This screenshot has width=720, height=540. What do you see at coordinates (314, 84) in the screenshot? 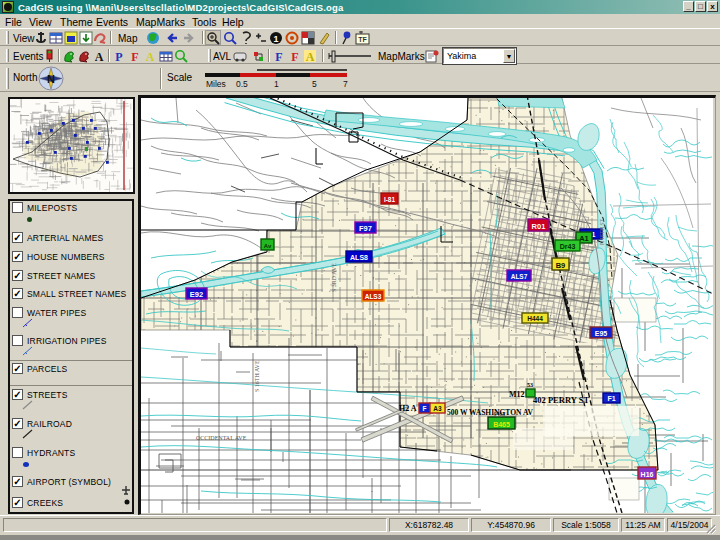
I see `svg-text: 5` at bounding box center [314, 84].